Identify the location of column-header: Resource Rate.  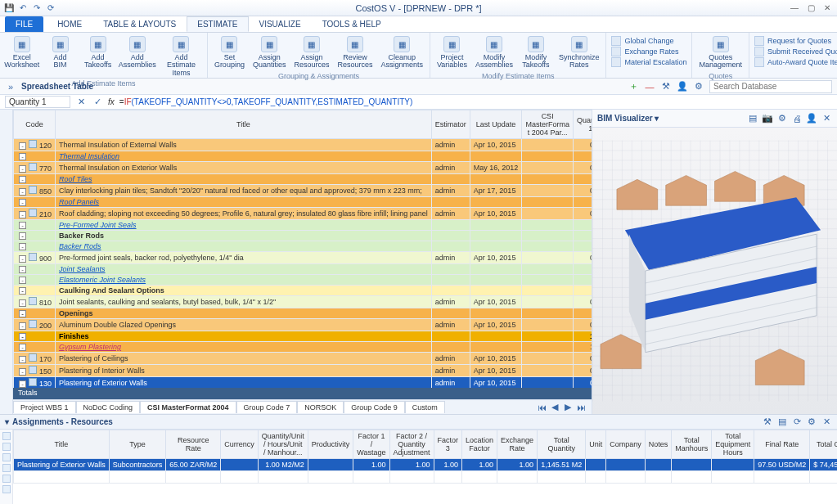
(193, 445).